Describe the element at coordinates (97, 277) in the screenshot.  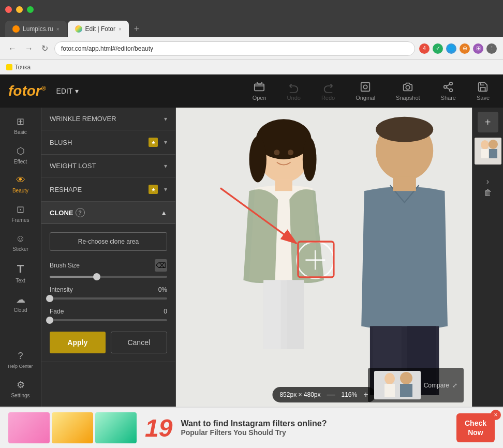
I see `brush-size-thumb` at that location.